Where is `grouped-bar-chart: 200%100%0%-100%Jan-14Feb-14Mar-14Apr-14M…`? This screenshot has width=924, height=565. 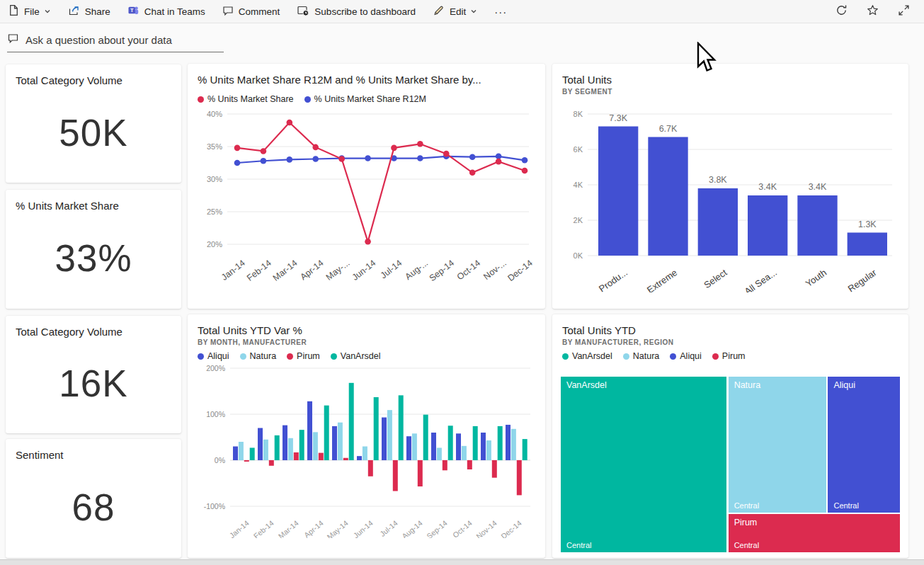 grouped-bar-chart: 200%100%0%-100%Jan-14Feb-14Mar-14Apr-14M… is located at coordinates (367, 450).